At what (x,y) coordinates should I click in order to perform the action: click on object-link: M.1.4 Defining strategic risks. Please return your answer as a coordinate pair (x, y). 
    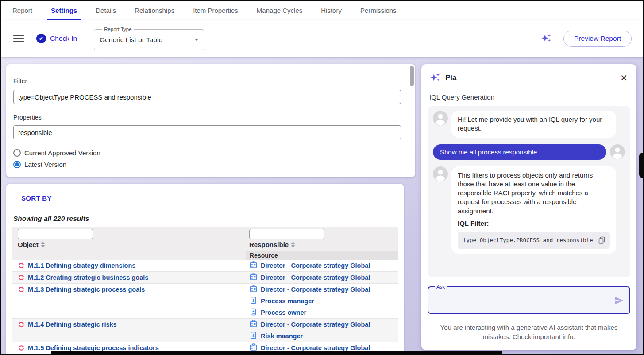
    Looking at the image, I should click on (73, 324).